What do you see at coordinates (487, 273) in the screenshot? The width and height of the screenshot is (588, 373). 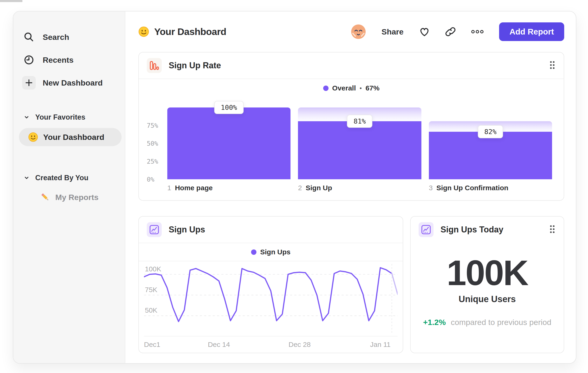 I see `metric-value: 100K` at bounding box center [487, 273].